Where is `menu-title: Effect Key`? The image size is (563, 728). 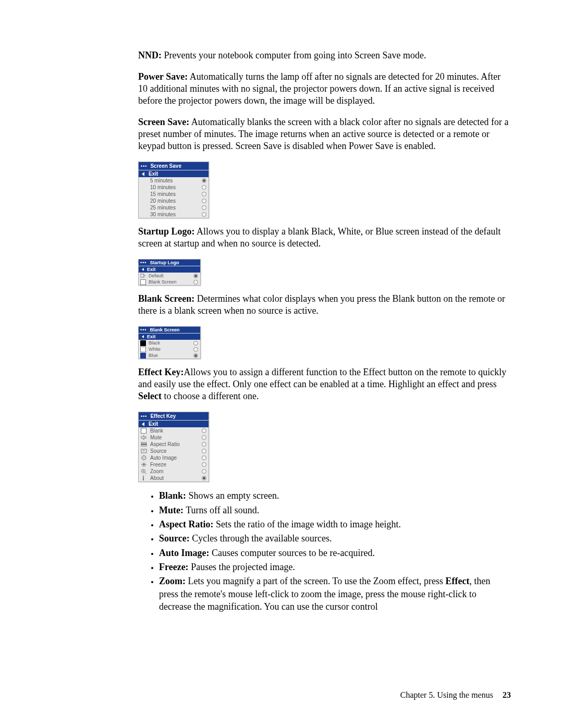 menu-title: Effect Key is located at coordinates (163, 416).